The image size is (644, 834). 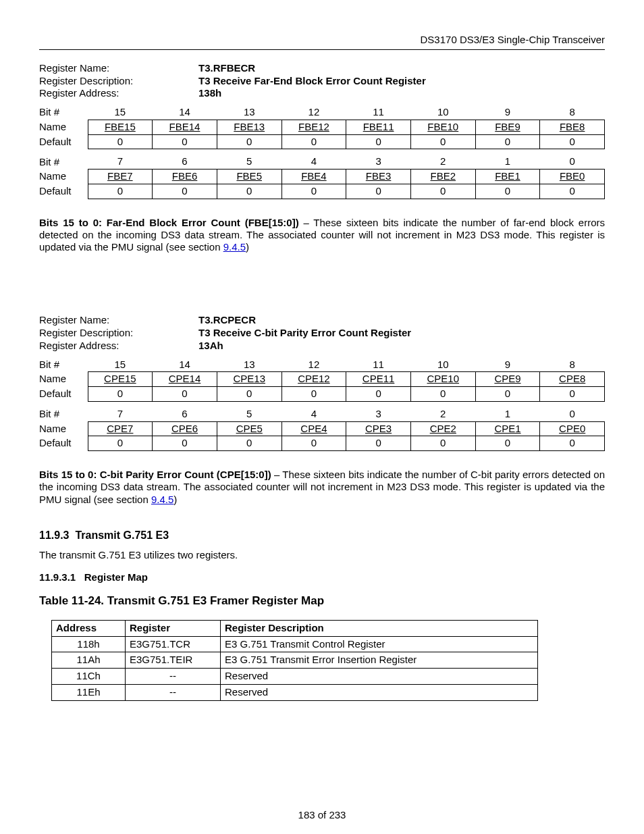 What do you see at coordinates (227, 69) in the screenshot?
I see `value-register-name: T3.RFBECR` at bounding box center [227, 69].